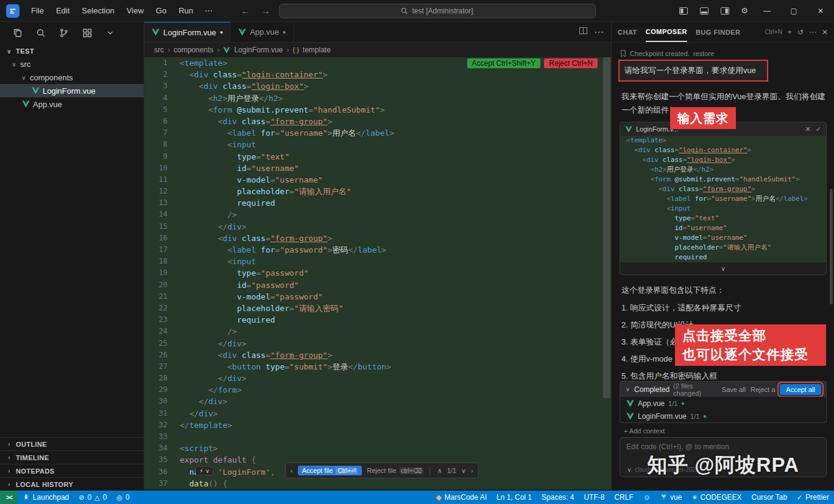 Image resolution: width=834 pixels, height=504 pixels. I want to click on code-line: 37 data() {, so click(378, 483).